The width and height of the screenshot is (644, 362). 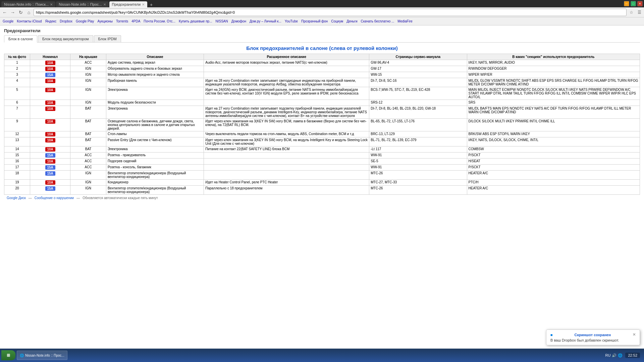 What do you see at coordinates (155, 156) in the screenshot?
I see `cell-desc: Розетка - прикуриватель` at bounding box center [155, 156].